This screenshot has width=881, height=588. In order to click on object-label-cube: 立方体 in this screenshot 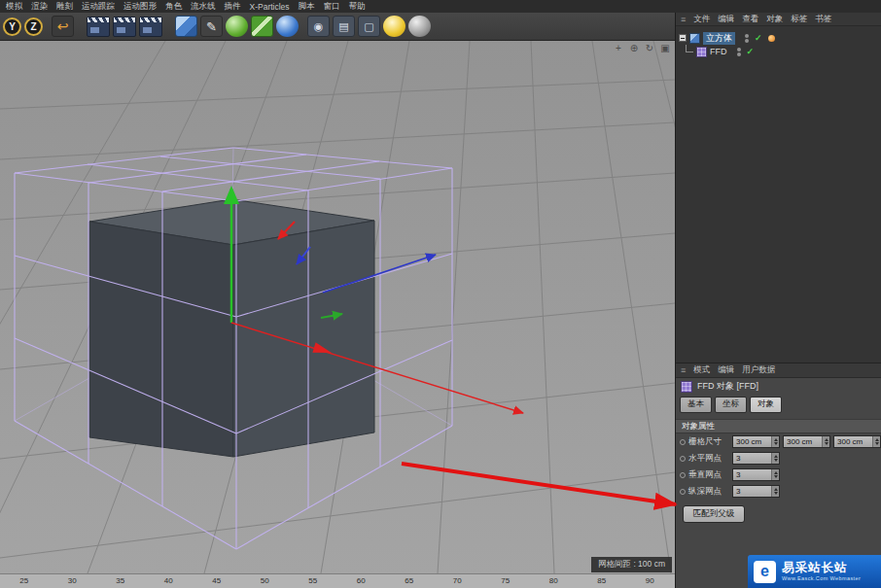, I will do `click(720, 39)`.